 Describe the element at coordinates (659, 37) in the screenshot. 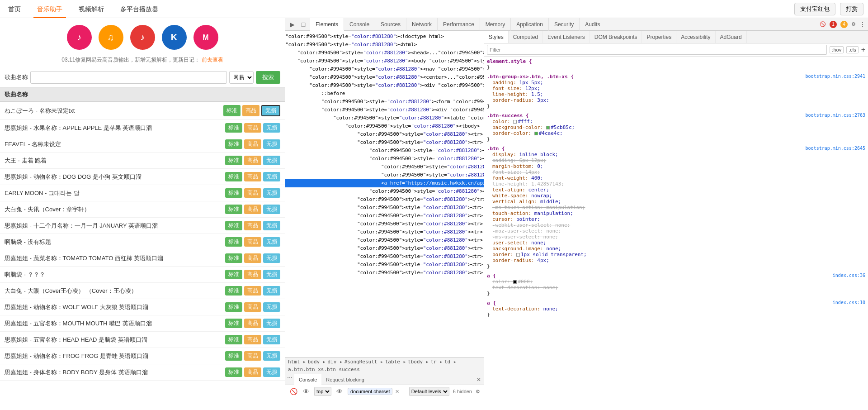

I see `styles-tab-properties: Properties` at that location.